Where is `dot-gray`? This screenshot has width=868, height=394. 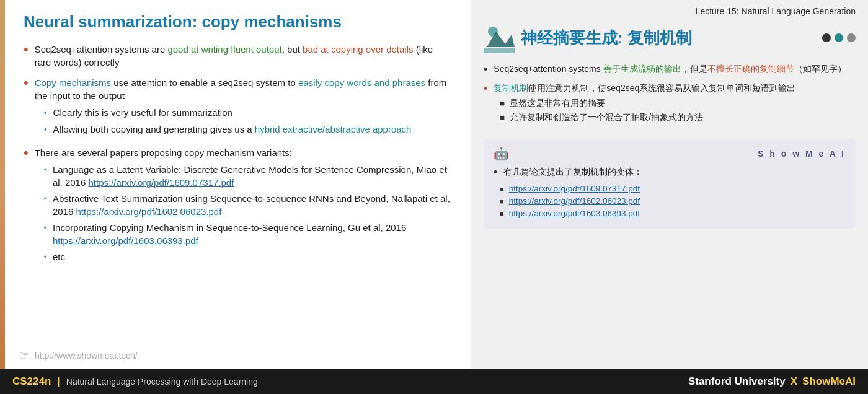 dot-gray is located at coordinates (851, 38).